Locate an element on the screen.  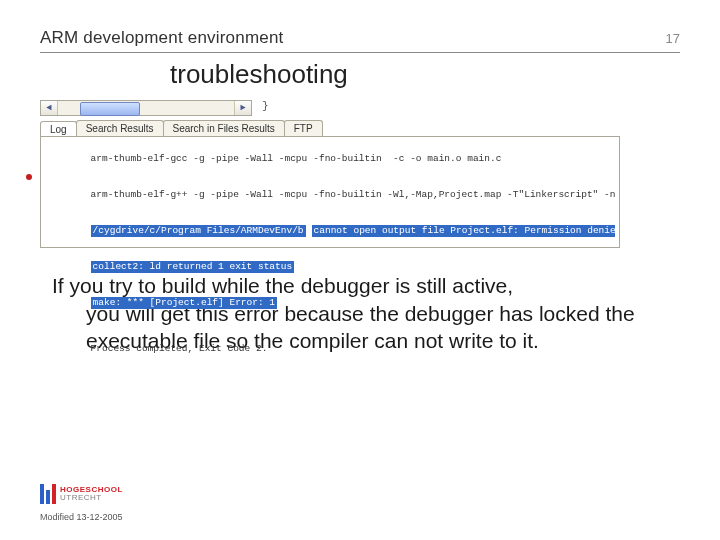
log-text: -fno-builtin -Wl,-Map,Project.map -T"Lin… is located at coordinates (464, 195).